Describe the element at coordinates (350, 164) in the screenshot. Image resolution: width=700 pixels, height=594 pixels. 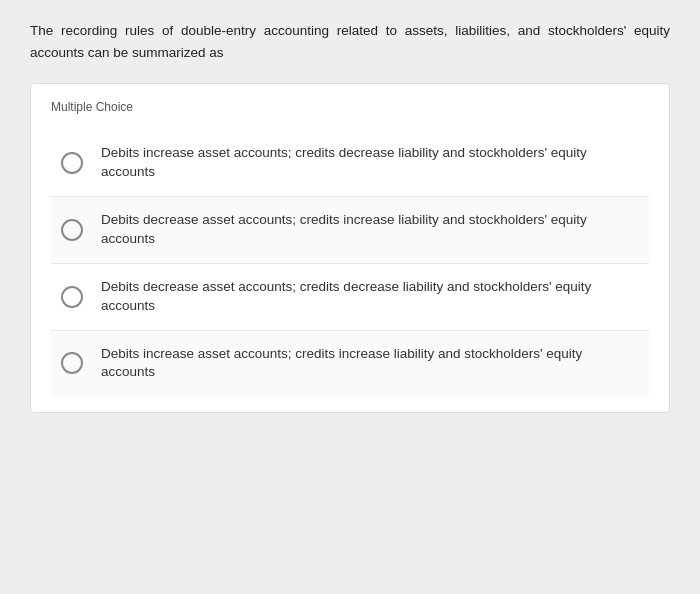
I see `option-item-1: Debits increase asset accounts; credits …` at that location.